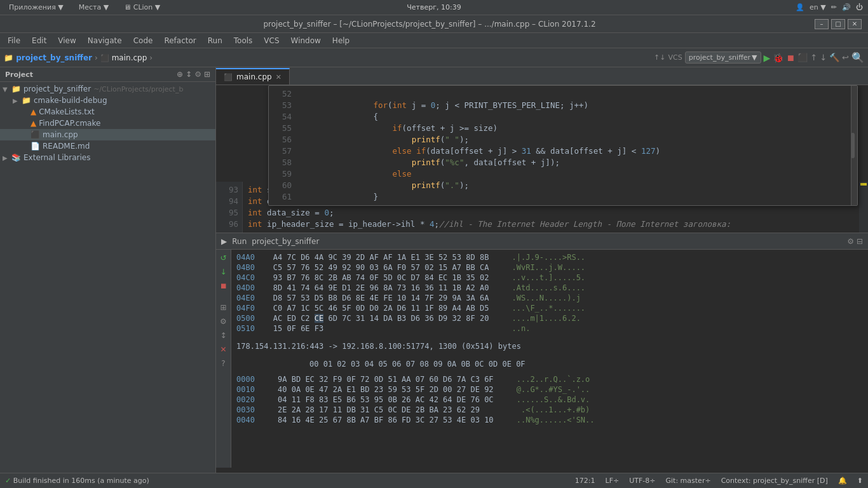 This screenshot has height=488, width=868. Describe the element at coordinates (224, 363) in the screenshot. I see `run-question-btn: ?` at that location.